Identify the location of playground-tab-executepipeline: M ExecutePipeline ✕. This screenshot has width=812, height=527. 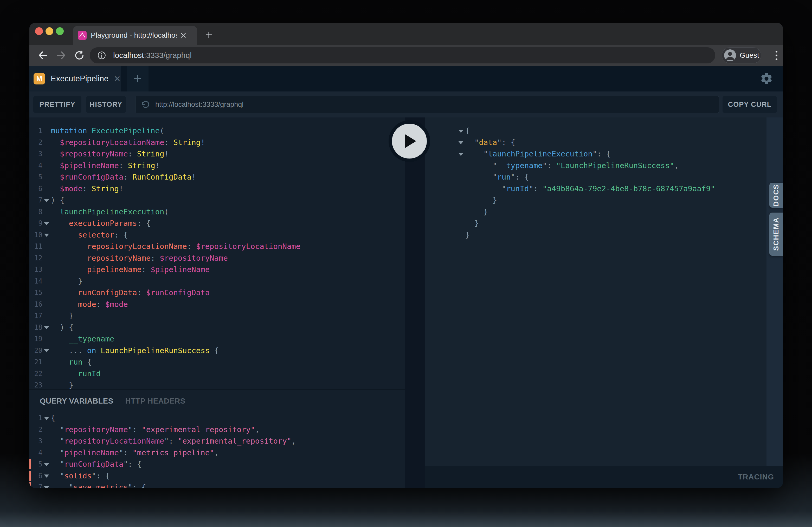
(75, 79).